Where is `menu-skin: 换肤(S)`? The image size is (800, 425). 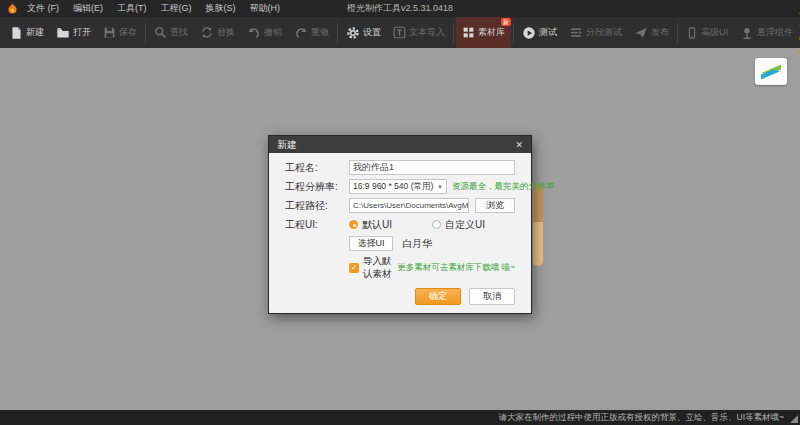 menu-skin: 换肤(S) is located at coordinates (221, 8).